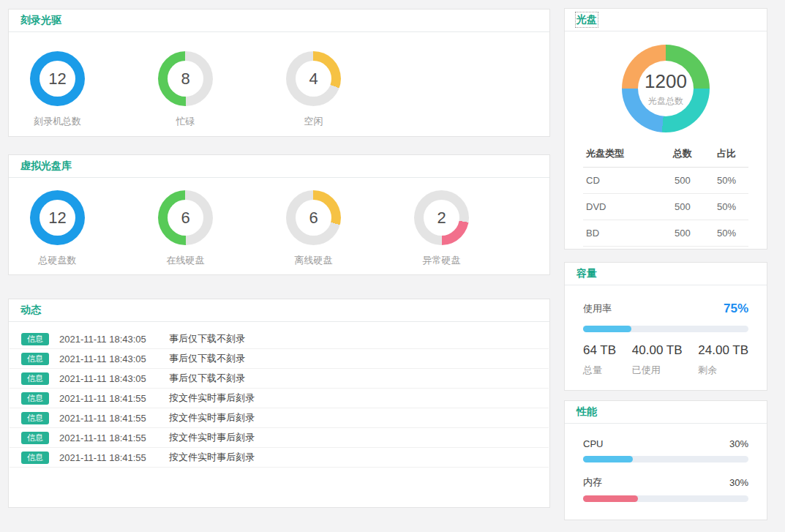  What do you see at coordinates (587, 20) in the screenshot?
I see `panel-title-disc: 光盘` at bounding box center [587, 20].